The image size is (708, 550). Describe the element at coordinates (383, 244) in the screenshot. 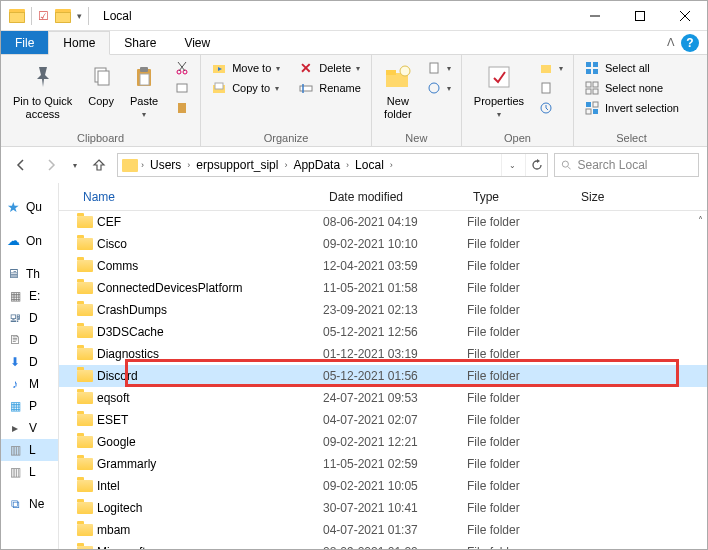

I see `table-row: Cisco09-02-2021 10:10File folder` at that location.